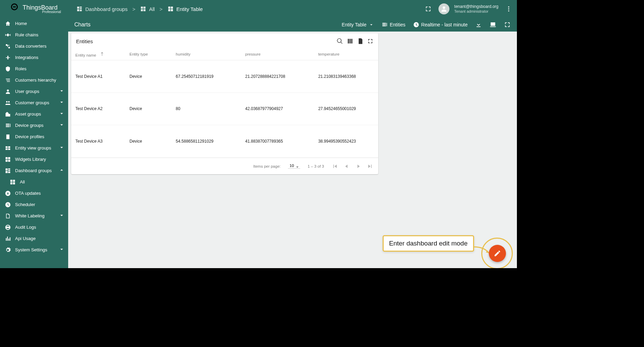  What do you see at coordinates (29, 136) in the screenshot?
I see `sidebar-item-label: Device profiles` at bounding box center [29, 136].